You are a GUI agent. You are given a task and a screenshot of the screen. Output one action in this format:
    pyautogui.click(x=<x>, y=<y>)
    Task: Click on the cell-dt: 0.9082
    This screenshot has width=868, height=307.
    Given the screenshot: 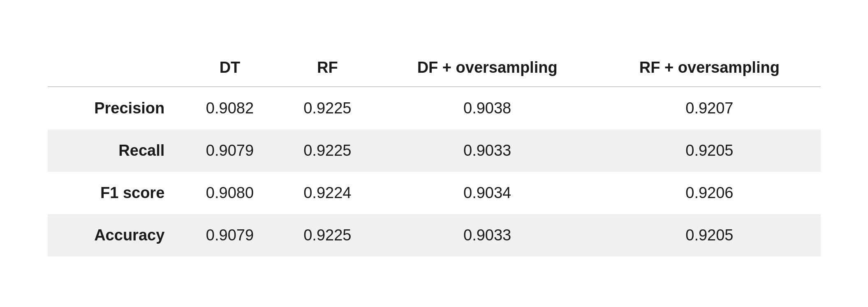 What is the action you would take?
    pyautogui.click(x=229, y=108)
    